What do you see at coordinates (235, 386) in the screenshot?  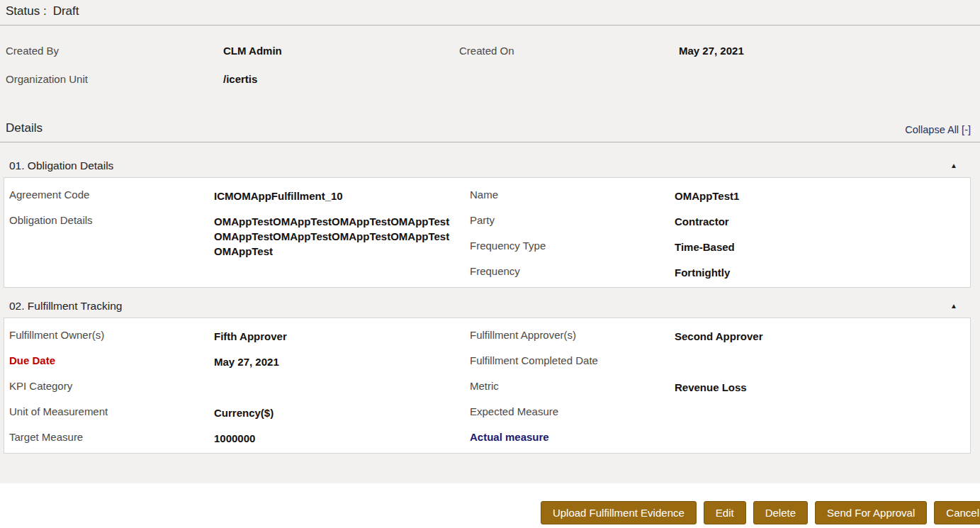 I see `field-row: KPI Category` at bounding box center [235, 386].